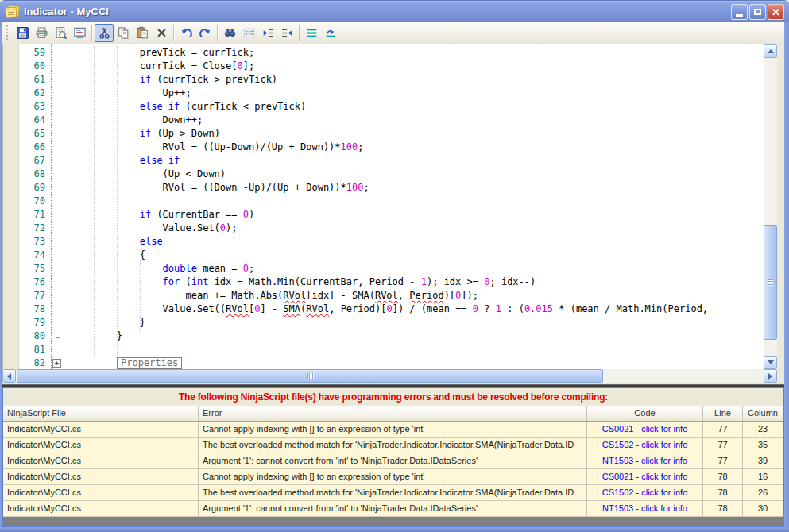  Describe the element at coordinates (79, 33) in the screenshot. I see `display-button` at that location.